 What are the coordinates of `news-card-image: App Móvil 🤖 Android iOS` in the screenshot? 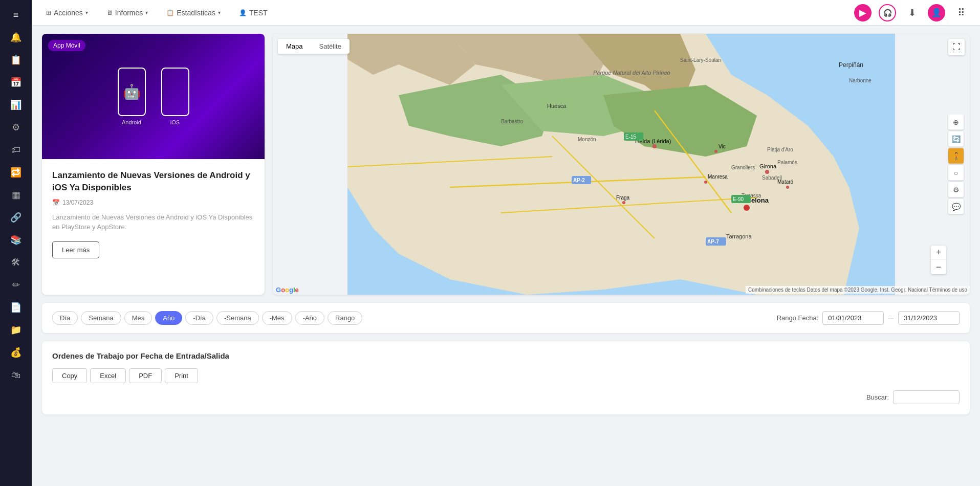 It's located at (154, 96).